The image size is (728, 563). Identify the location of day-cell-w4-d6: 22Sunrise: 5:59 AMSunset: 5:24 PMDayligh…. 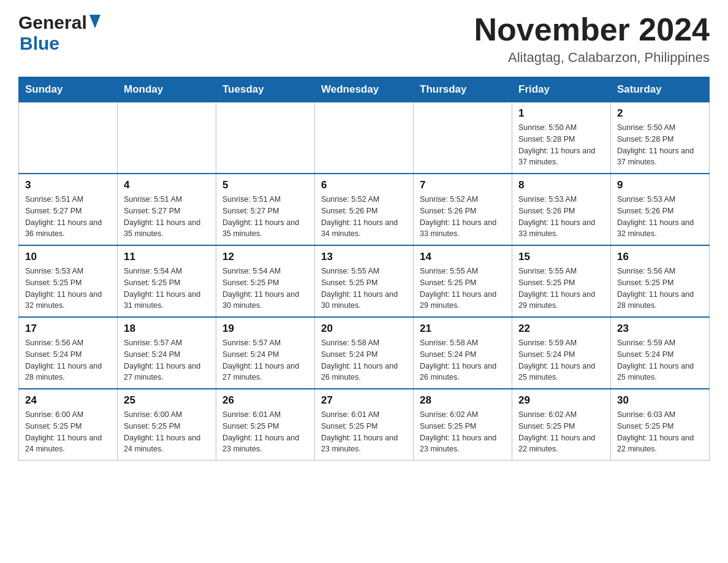
(561, 353).